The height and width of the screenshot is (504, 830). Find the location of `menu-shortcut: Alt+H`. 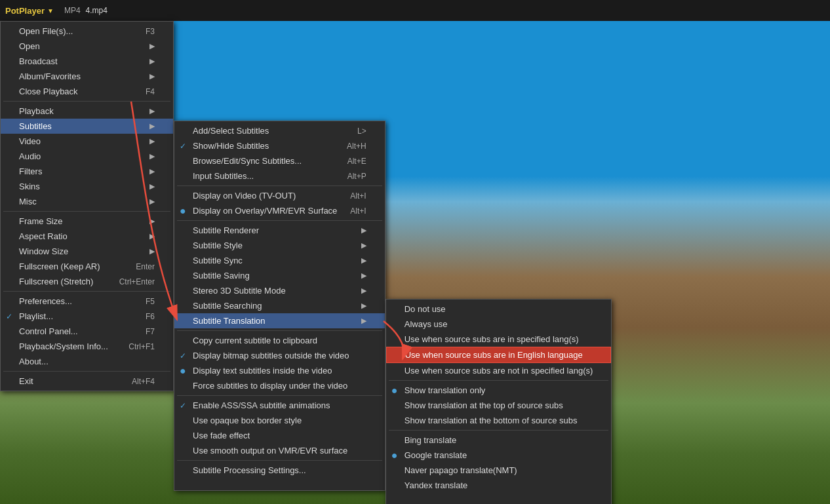

menu-shortcut: Alt+H is located at coordinates (350, 146).